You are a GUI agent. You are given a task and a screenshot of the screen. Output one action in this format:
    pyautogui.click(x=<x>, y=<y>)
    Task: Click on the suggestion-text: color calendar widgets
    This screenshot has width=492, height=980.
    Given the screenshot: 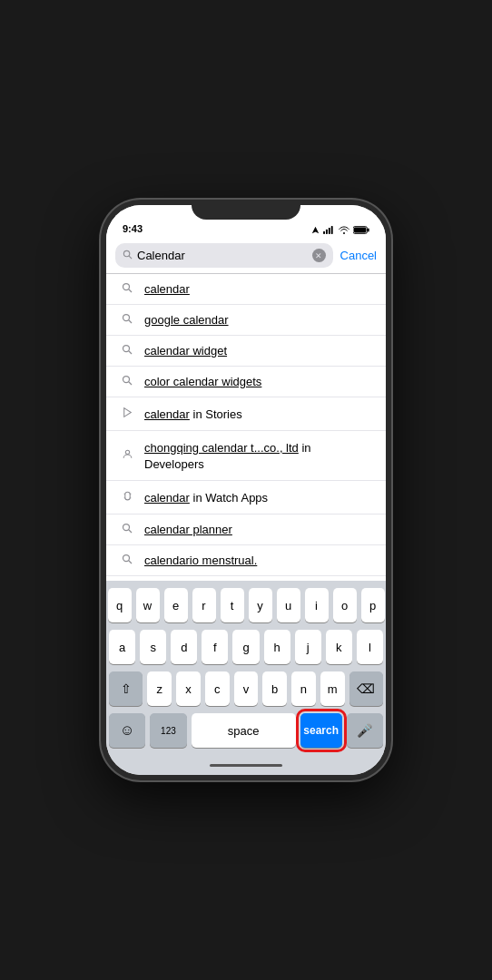 What is the action you would take?
    pyautogui.click(x=203, y=381)
    